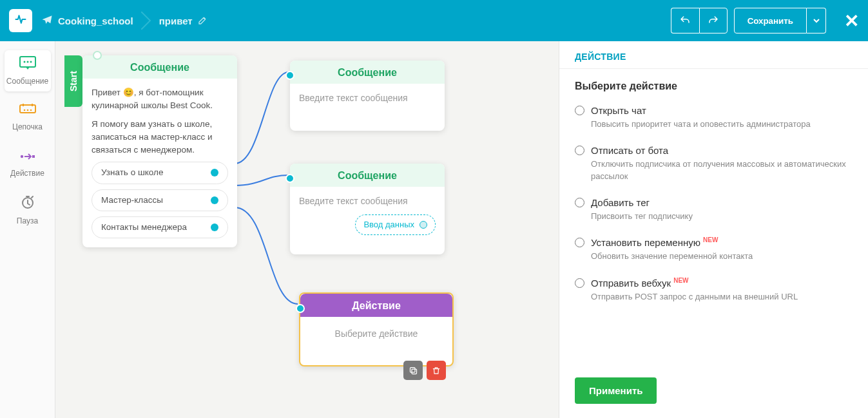 The height and width of the screenshot is (418, 868). I want to click on rail-message: Сообщение, so click(28, 71).